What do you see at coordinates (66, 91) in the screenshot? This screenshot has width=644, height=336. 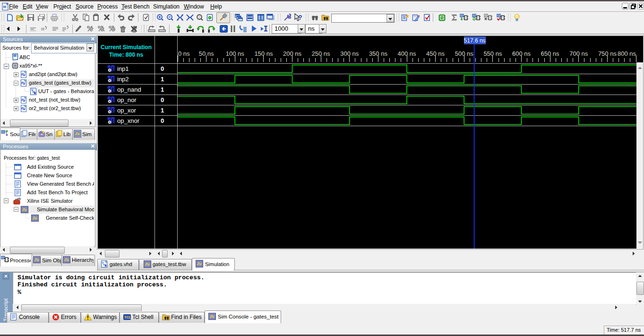 I see `svg-text: UUT - gates - Behavioral` at bounding box center [66, 91].